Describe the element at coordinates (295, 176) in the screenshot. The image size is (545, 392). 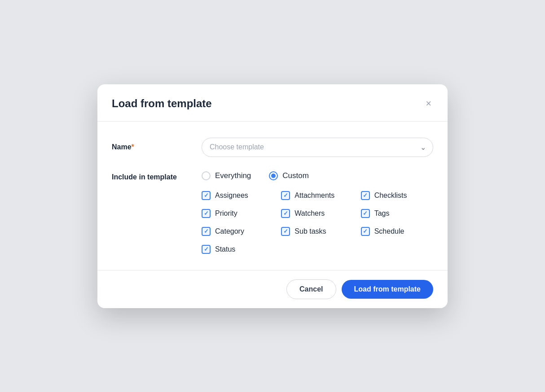
I see `radio-custom-label: Custom` at that location.